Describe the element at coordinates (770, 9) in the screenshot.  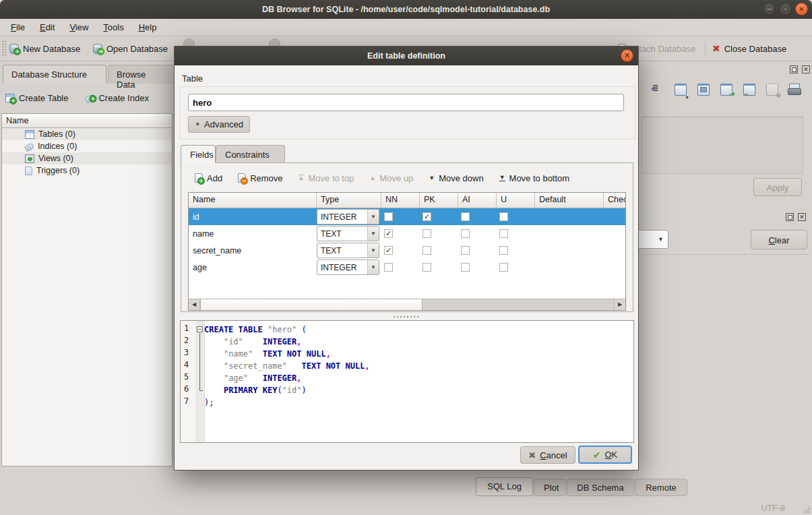
I see `minimize-button: ─` at that location.